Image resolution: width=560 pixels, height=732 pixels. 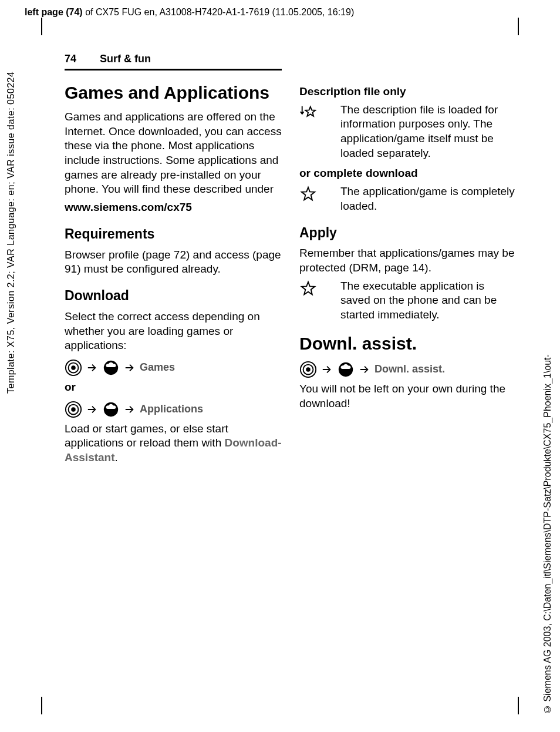 What do you see at coordinates (173, 62) in the screenshot?
I see `running-head: 74 Surf & fun` at bounding box center [173, 62].